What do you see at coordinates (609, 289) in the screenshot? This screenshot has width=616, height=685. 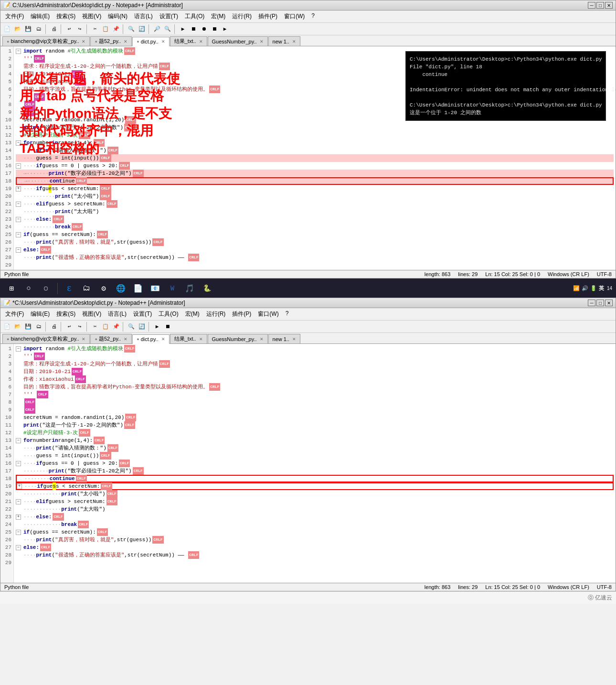 I see `time-display: 14` at bounding box center [609, 289].